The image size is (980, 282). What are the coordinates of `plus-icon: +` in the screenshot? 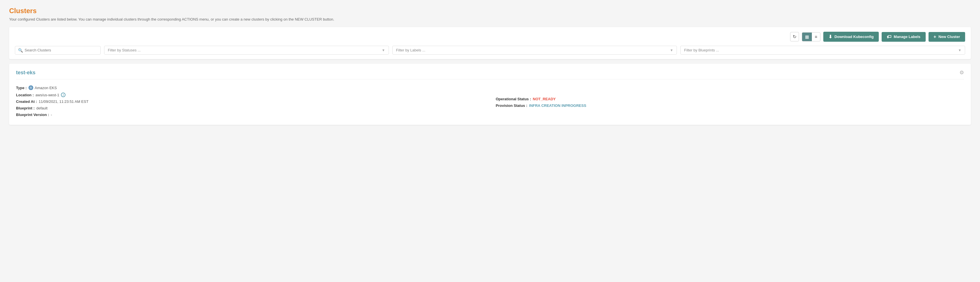 It's located at (935, 37).